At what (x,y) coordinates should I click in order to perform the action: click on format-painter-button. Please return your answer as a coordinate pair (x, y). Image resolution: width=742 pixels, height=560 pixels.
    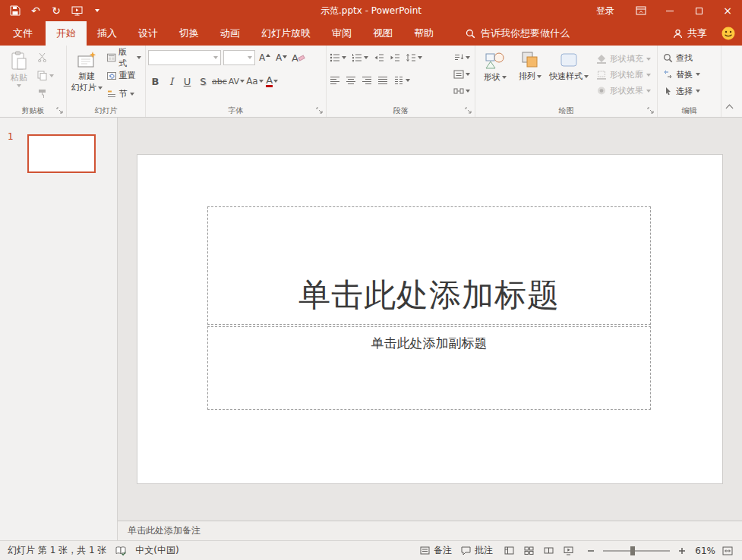
    Looking at the image, I should click on (46, 94).